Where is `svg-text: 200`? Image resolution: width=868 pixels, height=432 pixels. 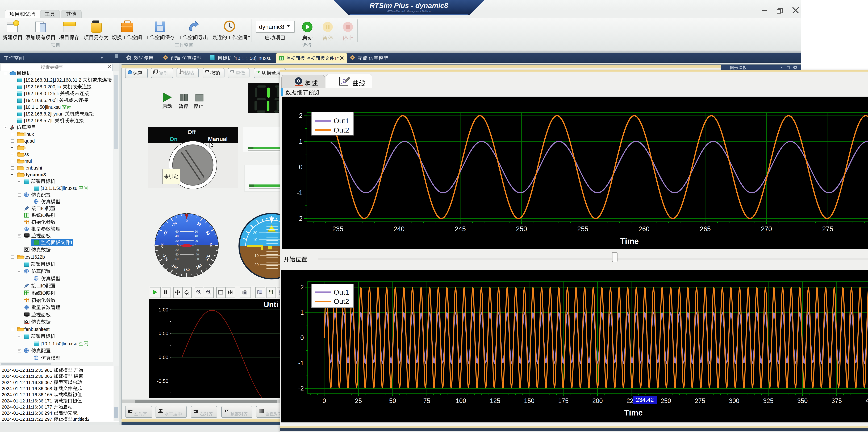
svg-text: 200 is located at coordinates (598, 401).